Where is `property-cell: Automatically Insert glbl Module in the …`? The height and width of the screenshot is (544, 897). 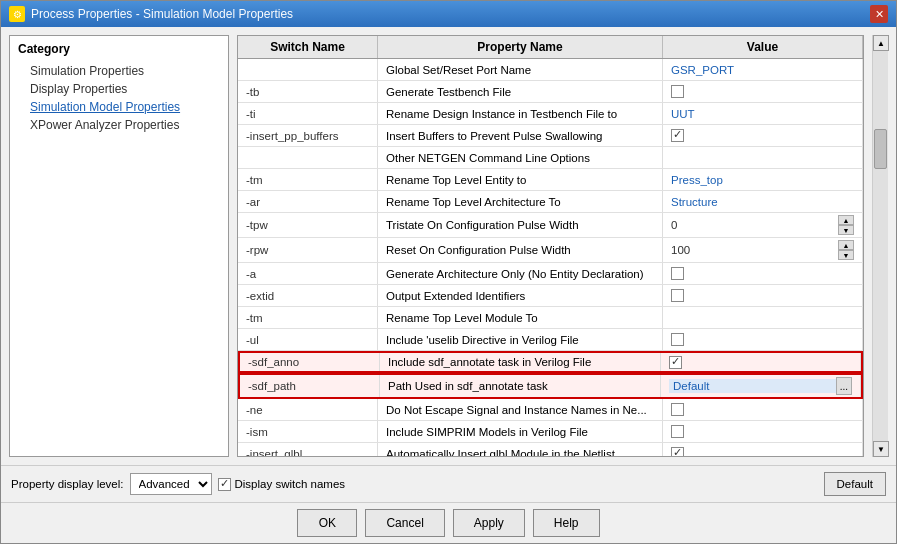
property-cell: Automatically Insert glbl Module in the … is located at coordinates (520, 450).